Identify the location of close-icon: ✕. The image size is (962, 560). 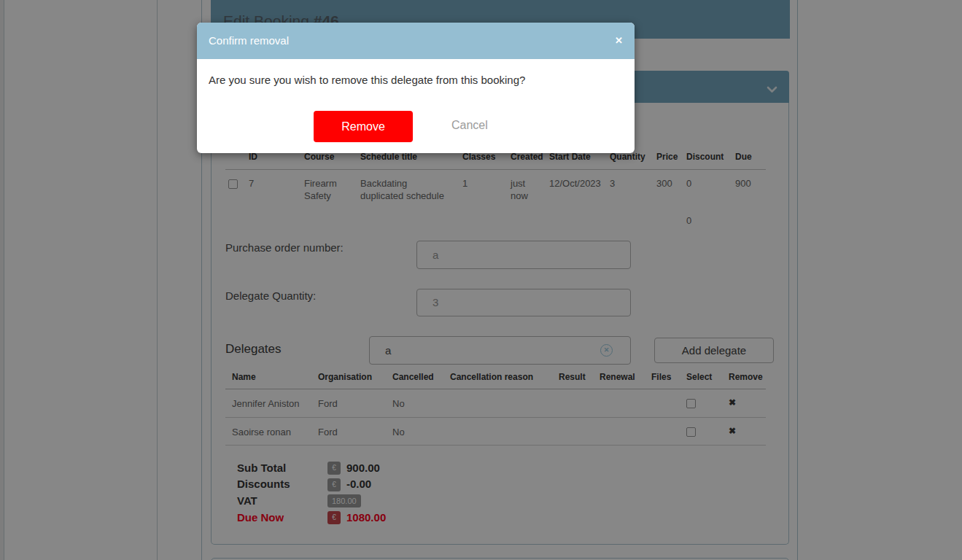
(618, 41).